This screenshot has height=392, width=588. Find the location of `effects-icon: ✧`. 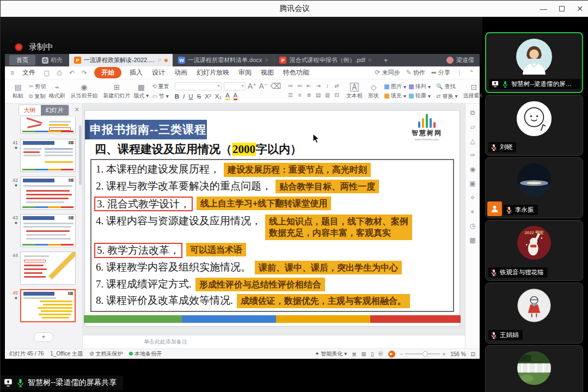

effects-icon: ✧ is located at coordinates (473, 198).